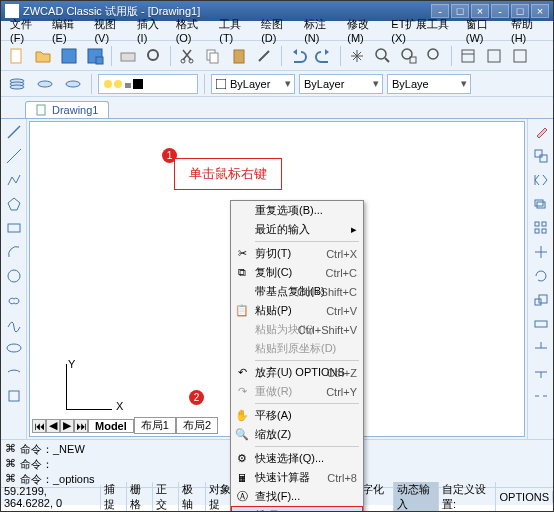 This screenshot has height=512, width=554. What do you see at coordinates (541, 372) in the screenshot?
I see `extend-button` at bounding box center [541, 372].